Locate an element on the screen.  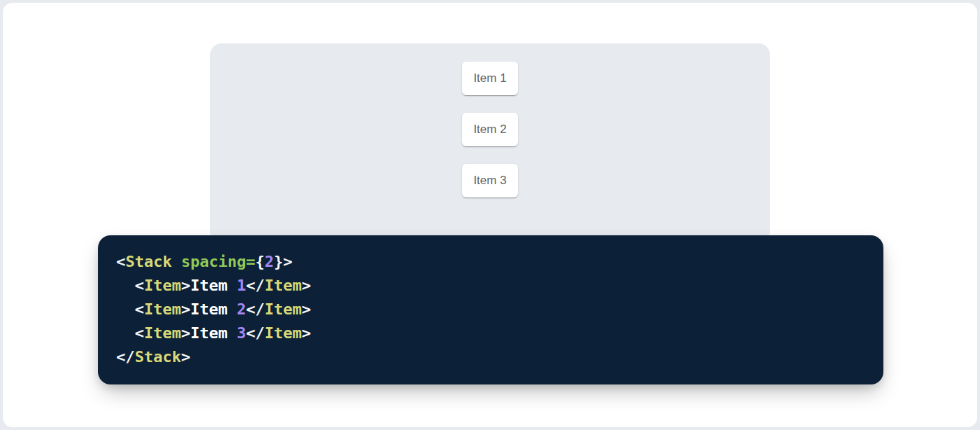
stack-item: Item 1 is located at coordinates (490, 78).